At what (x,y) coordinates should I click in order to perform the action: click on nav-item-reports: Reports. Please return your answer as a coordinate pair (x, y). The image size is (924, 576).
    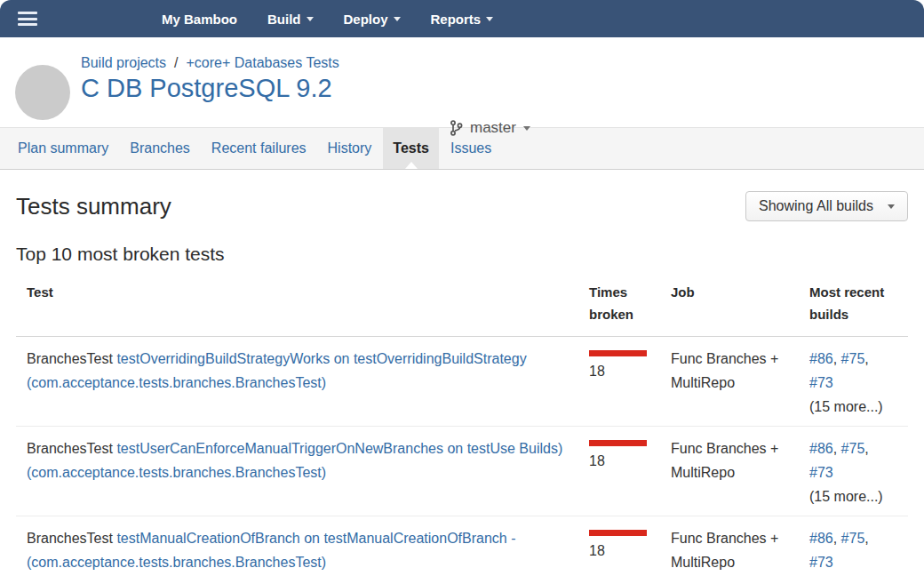
    Looking at the image, I should click on (462, 20).